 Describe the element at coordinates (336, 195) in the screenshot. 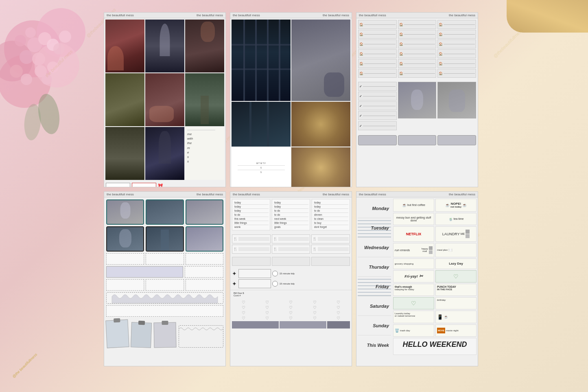

I see `panel-5-brand-right: the beautiful mess` at that location.